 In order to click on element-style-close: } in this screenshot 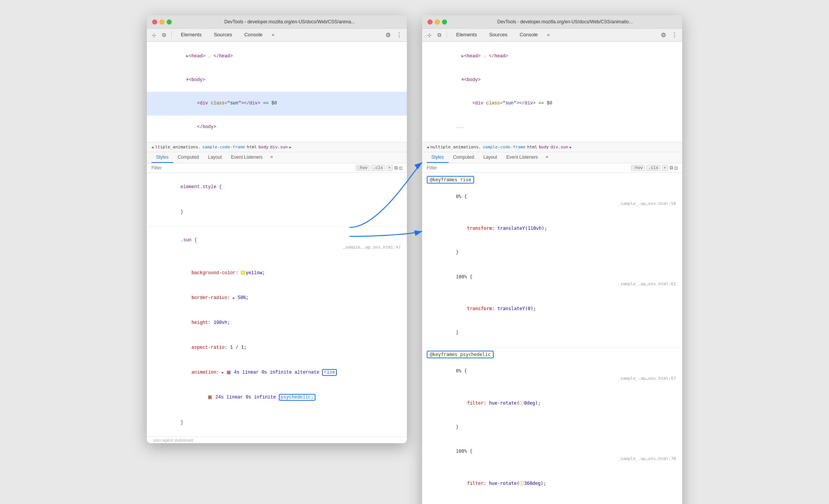, I will do `click(277, 212)`.